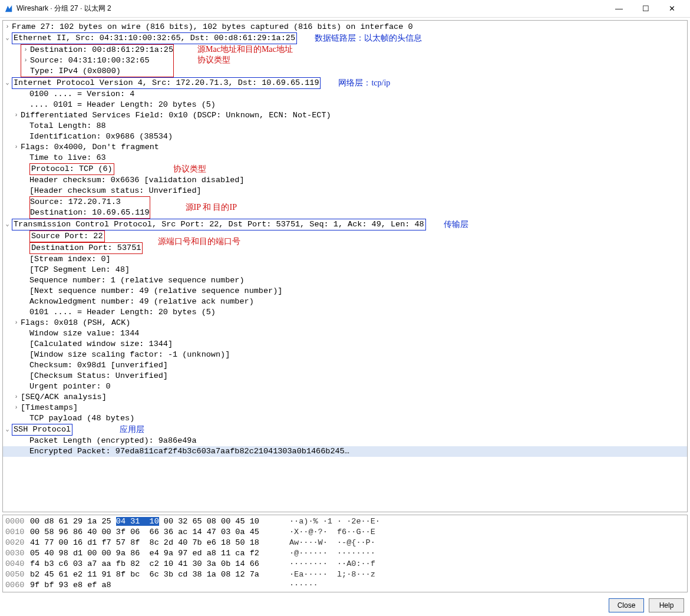  I want to click on hex-row: 000000 d8 61 29 1a 25 04 31 10 00 32 65 …, so click(345, 522).